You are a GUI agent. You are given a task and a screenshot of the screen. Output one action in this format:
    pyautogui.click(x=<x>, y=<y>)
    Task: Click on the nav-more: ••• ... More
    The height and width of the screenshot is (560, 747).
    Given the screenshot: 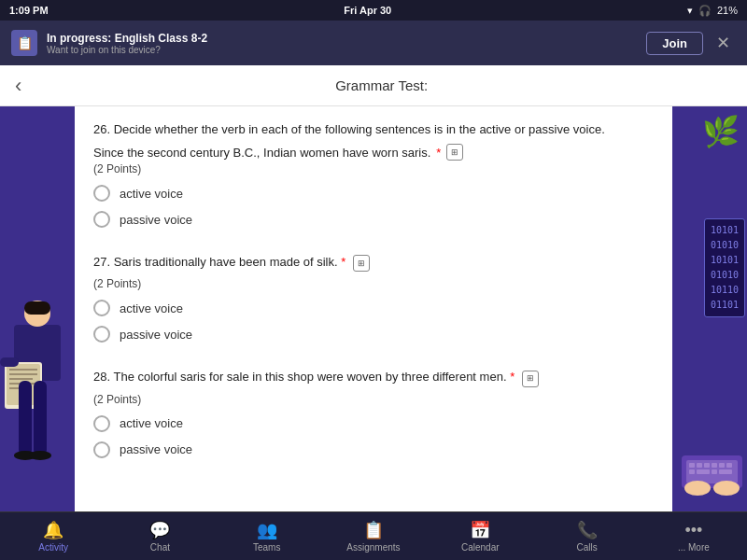 What is the action you would take?
    pyautogui.click(x=694, y=537)
    